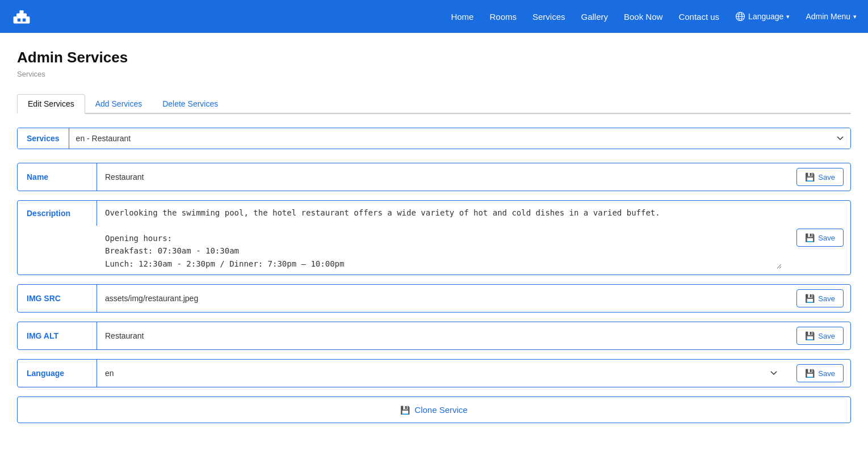 The width and height of the screenshot is (868, 460). What do you see at coordinates (443, 336) in the screenshot?
I see `img-alt-value-cell` at bounding box center [443, 336].